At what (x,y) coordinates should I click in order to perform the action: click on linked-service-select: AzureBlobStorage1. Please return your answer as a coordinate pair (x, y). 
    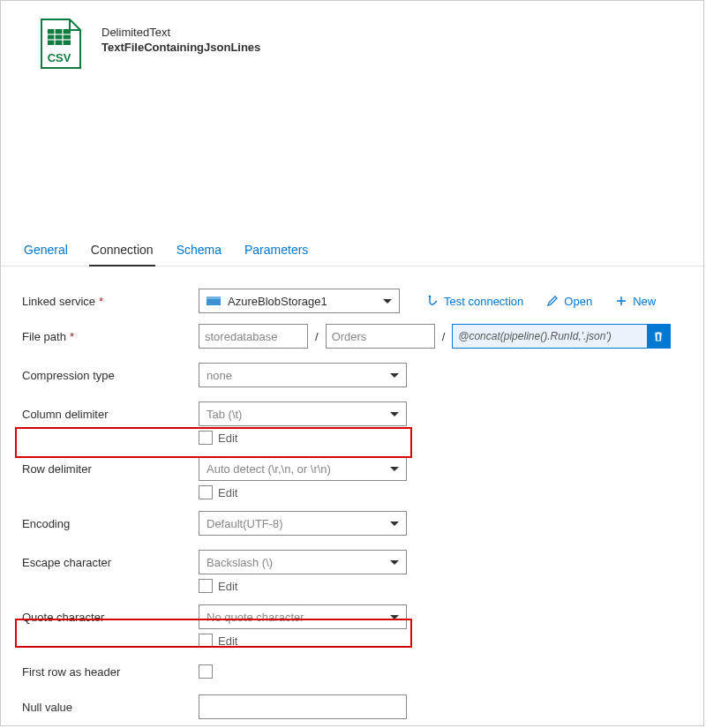
    Looking at the image, I should click on (299, 301).